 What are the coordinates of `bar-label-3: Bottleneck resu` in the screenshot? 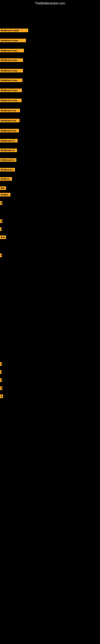 It's located at (12, 50).